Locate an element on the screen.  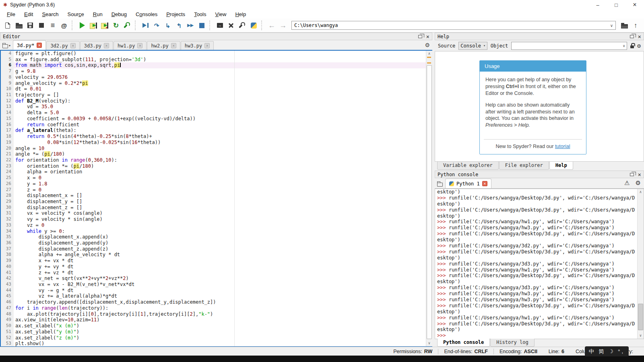
editor-scrollbar: ∧ ∨ is located at coordinates (429, 199).